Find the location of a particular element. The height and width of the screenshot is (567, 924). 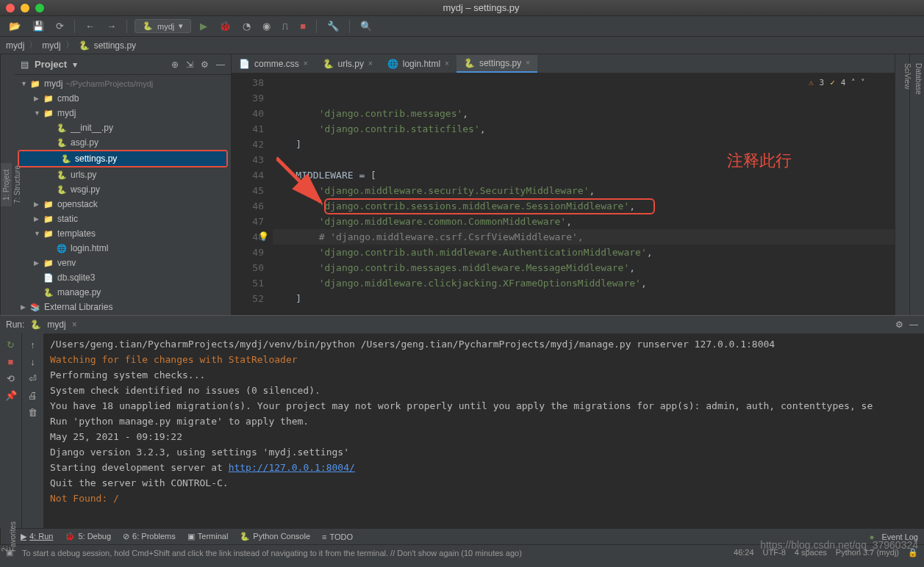

database-tool-tab: Database is located at coordinates (919, 188).